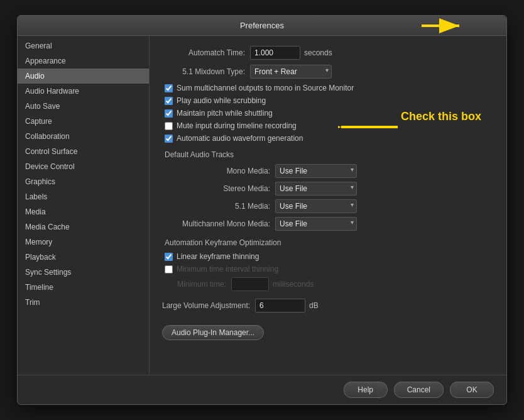 Image resolution: width=524 pixels, height=420 pixels. I want to click on track-stereo-select-wrapper: Use FileMonoStereo, so click(316, 189).